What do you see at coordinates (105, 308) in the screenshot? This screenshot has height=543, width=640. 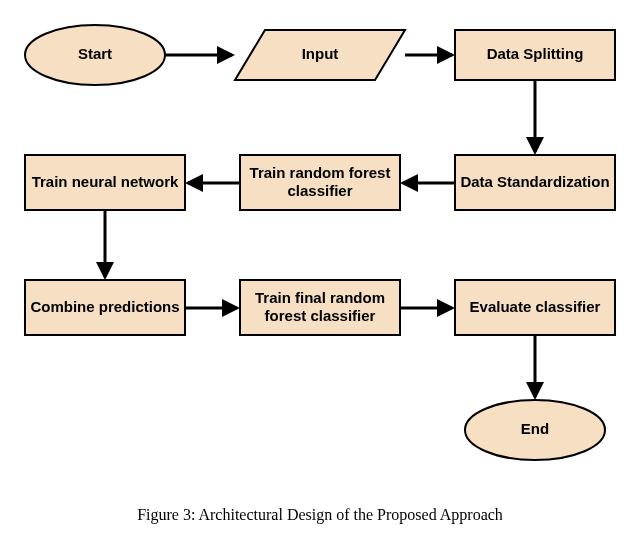 I see `node-combine-predictions: Combine predictions` at bounding box center [105, 308].